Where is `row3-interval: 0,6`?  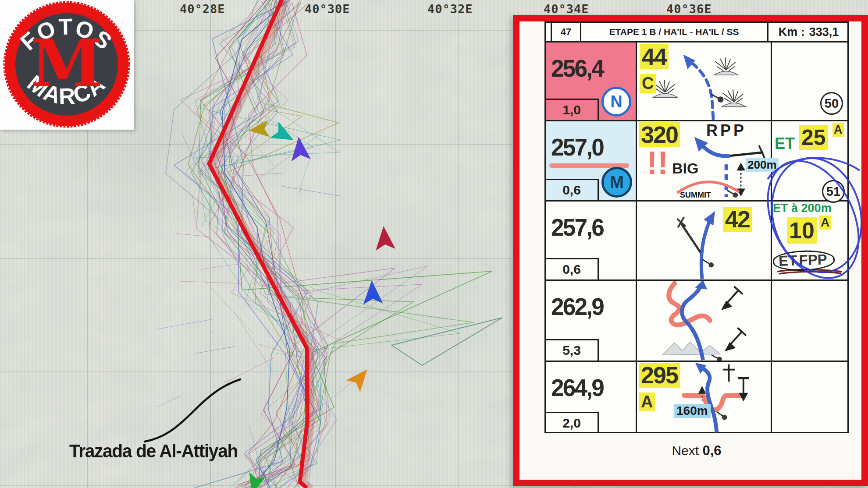 row3-interval: 0,6 is located at coordinates (573, 269).